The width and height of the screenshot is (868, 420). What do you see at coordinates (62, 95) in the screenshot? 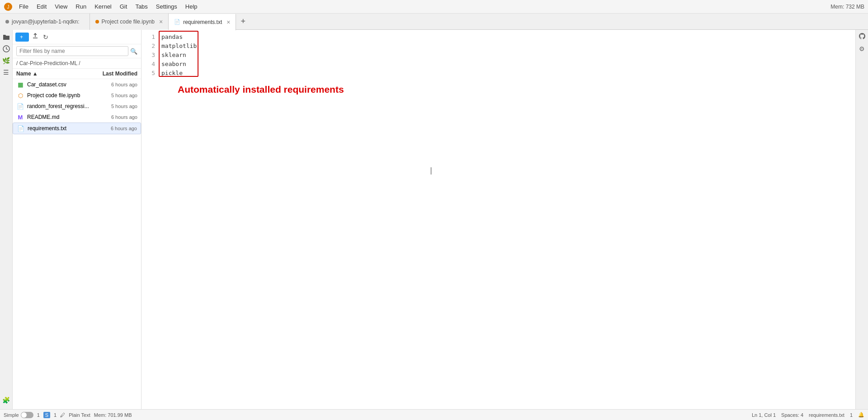
I see `file-name-ipynb: Project code file.ipynb` at bounding box center [62, 95].